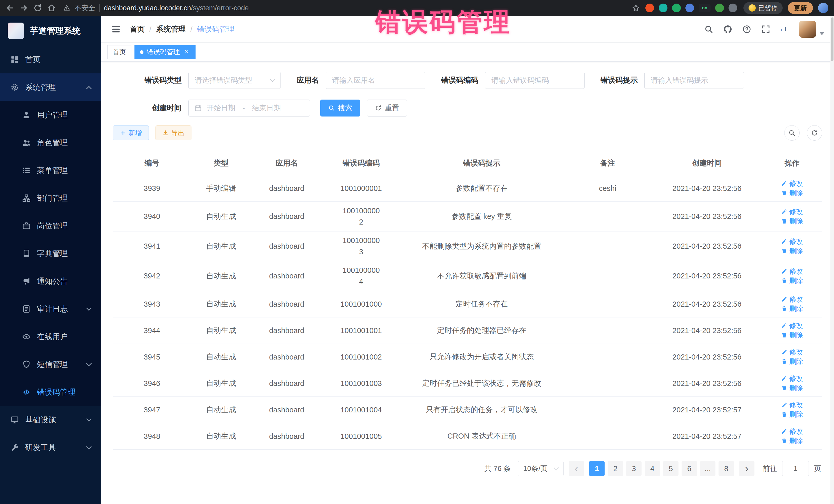  I want to click on close-icon, so click(187, 52).